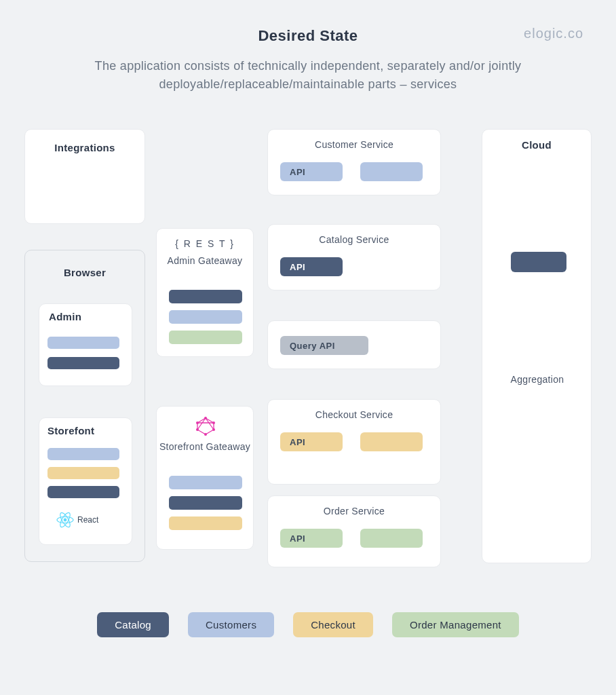 Image resolution: width=616 pixels, height=695 pixels. What do you see at coordinates (354, 511) in the screenshot?
I see `order-service-label: Order Service` at bounding box center [354, 511].